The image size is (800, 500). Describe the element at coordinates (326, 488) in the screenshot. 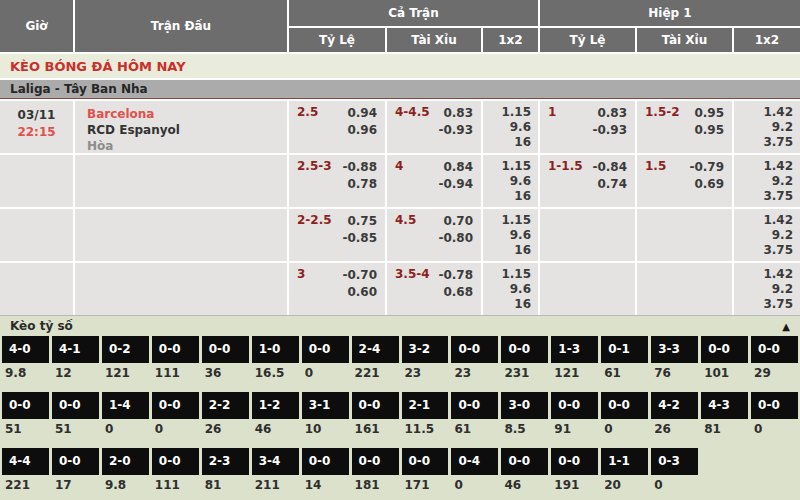

I see `score-odds: 14` at that location.